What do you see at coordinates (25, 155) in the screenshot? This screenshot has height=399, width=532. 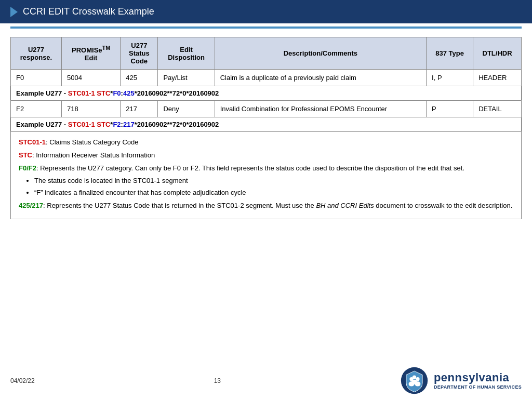 I see `stc-key: STC` at bounding box center [25, 155].